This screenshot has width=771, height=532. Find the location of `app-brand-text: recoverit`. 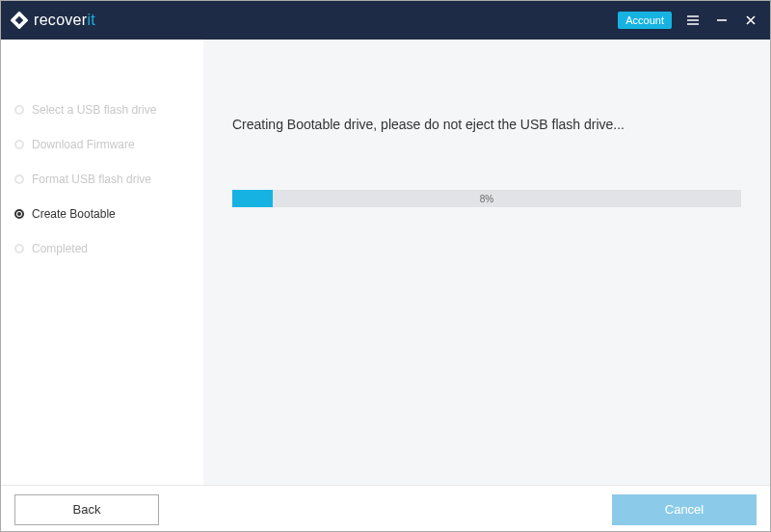

app-brand-text: recoverit is located at coordinates (65, 20).